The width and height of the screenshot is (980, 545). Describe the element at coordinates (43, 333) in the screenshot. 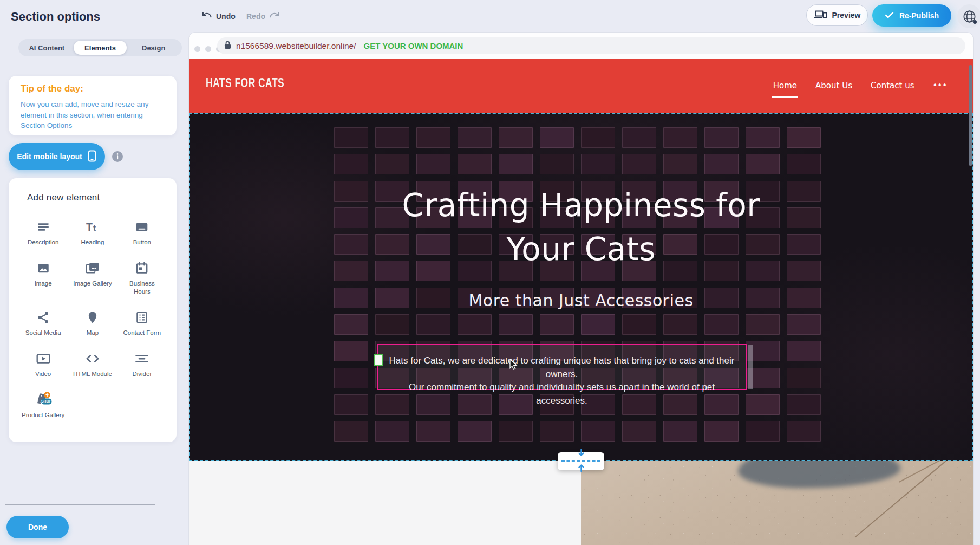

I see `element-label: Social Media` at that location.